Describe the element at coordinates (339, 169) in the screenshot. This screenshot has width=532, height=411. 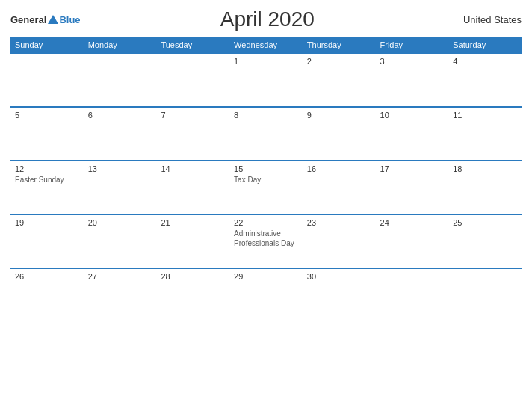
I see `day-number: 16` at that location.